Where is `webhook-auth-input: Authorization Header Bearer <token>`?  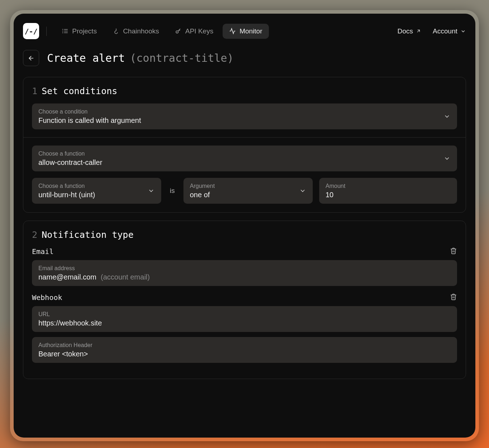
webhook-auth-input: Authorization Header Bearer <token> is located at coordinates (244, 350).